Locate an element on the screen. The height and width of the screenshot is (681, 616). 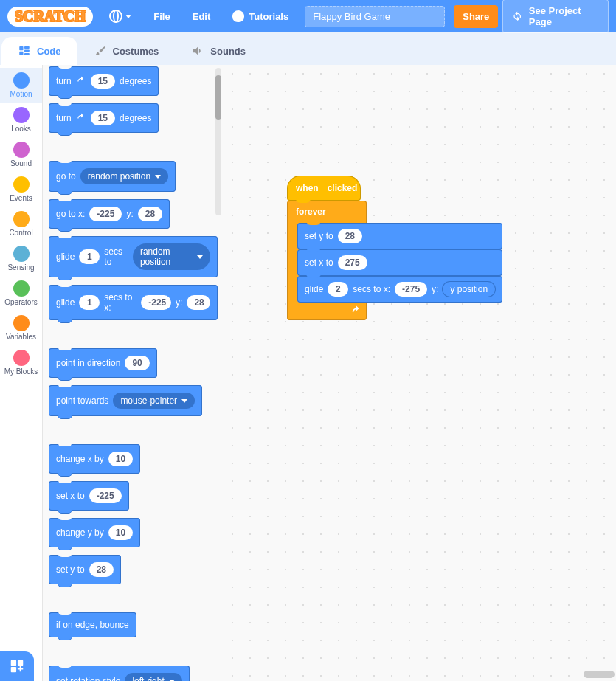
goto-dropdown: random position is located at coordinates (124, 176).